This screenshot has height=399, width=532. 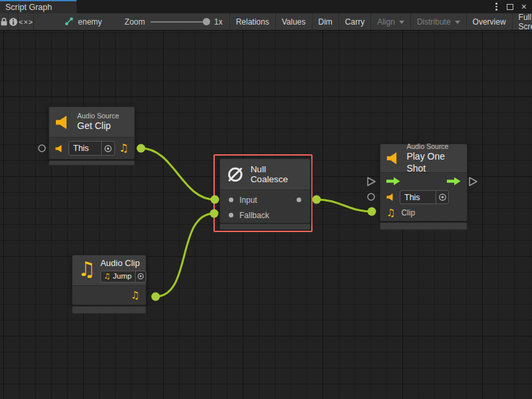 What do you see at coordinates (424, 158) in the screenshot?
I see `node-play-one-shot-header: Audio Source Play One Shot` at bounding box center [424, 158].